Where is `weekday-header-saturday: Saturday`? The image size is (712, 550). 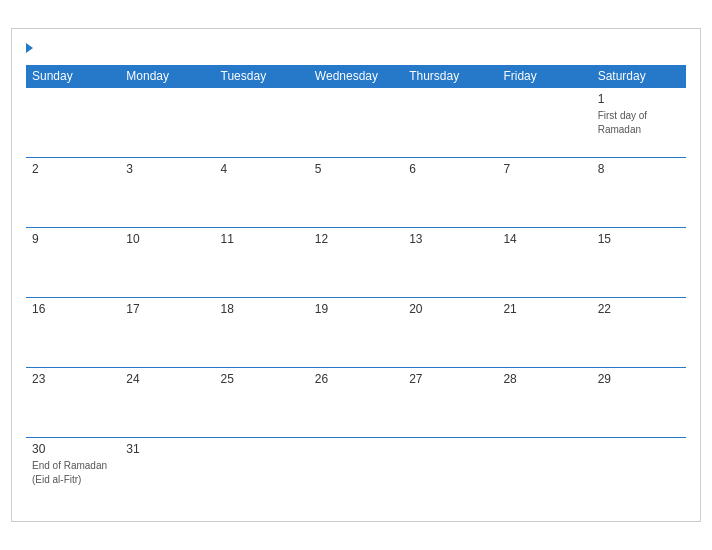 weekday-header-saturday: Saturday is located at coordinates (639, 76).